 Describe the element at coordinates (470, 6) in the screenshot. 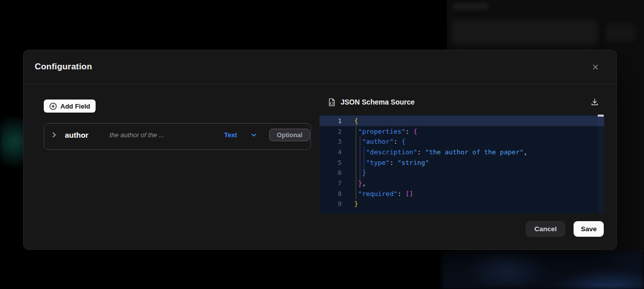

I see `background-blurred-chip` at that location.